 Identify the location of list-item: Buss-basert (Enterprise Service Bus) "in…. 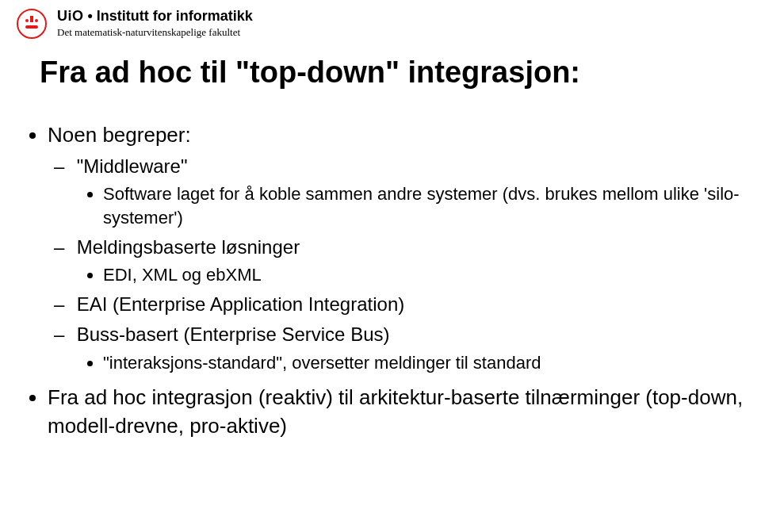
(408, 348).